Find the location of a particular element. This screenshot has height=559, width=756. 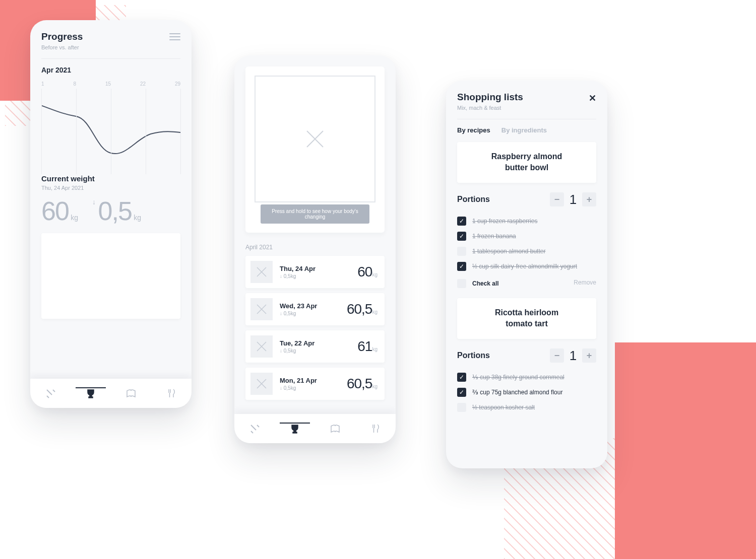

ingredient-row: ½ teaspoon kosher salt is located at coordinates (527, 407).